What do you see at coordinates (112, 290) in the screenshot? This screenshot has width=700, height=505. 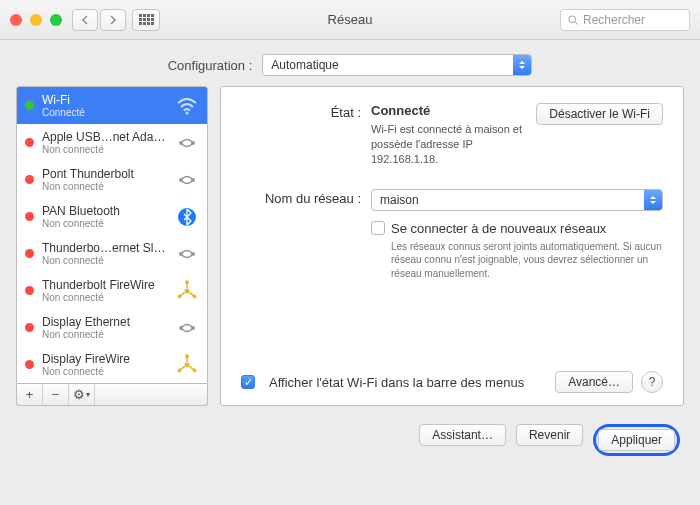 I see `sidebar-item: Thunderbolt FireWire Non connecté` at bounding box center [112, 290].